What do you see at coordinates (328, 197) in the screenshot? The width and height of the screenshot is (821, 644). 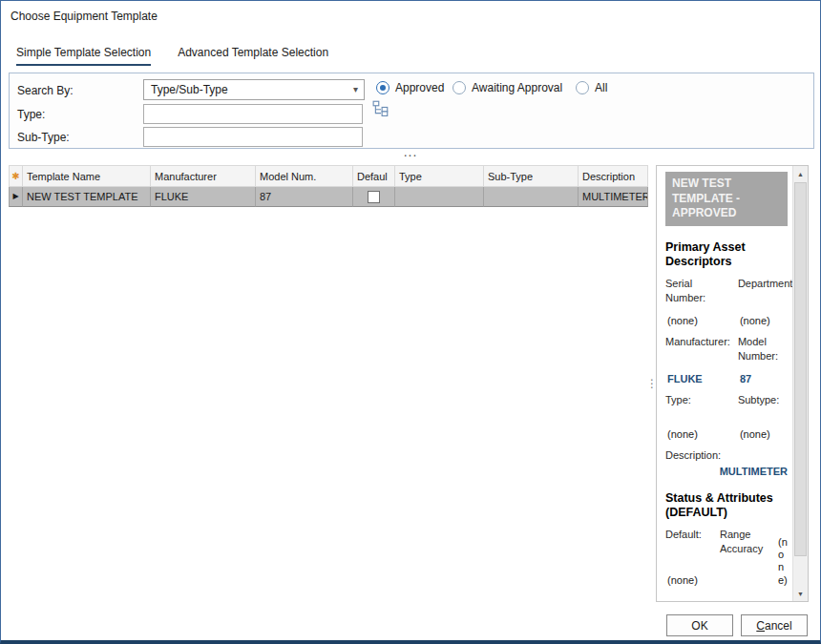 I see `table-row: ▶ NEW TEST TEMPLATE FLUKE 87 MULTIMETER` at bounding box center [328, 197].